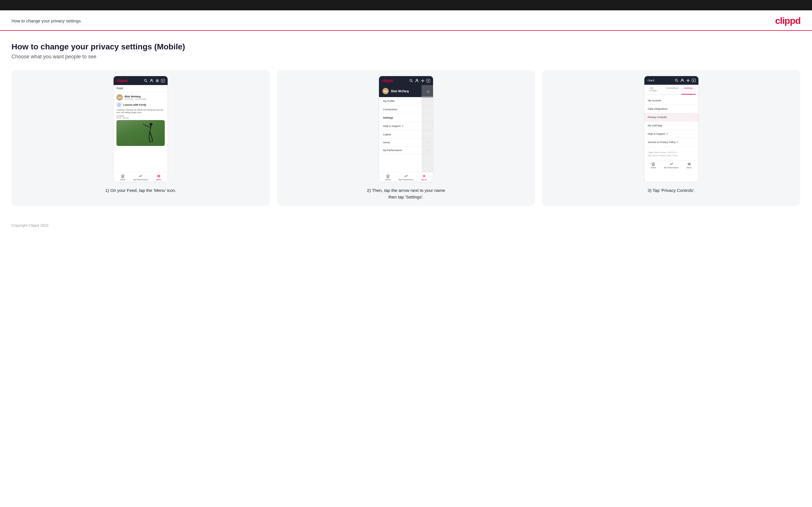 The width and height of the screenshot is (812, 507). Describe the element at coordinates (671, 165) in the screenshot. I see `bottom-performance-3: My Performance` at that location.